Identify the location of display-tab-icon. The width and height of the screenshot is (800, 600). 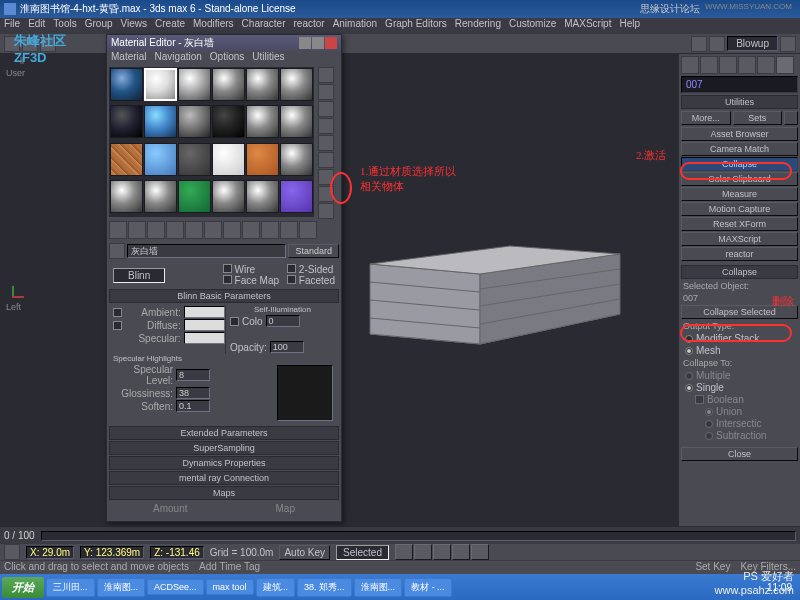
(766, 65).